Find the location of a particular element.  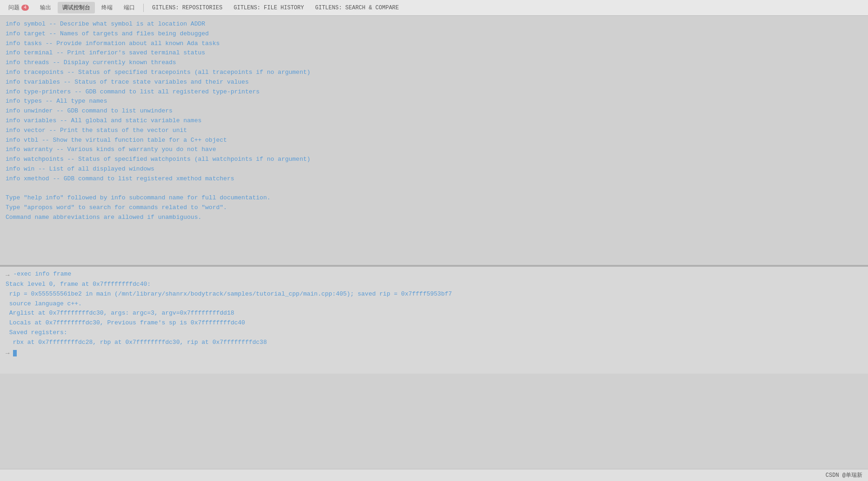

lower-output-block: Stack level 0, frame at 0x7ffffffffdc40:… is located at coordinates (434, 314).